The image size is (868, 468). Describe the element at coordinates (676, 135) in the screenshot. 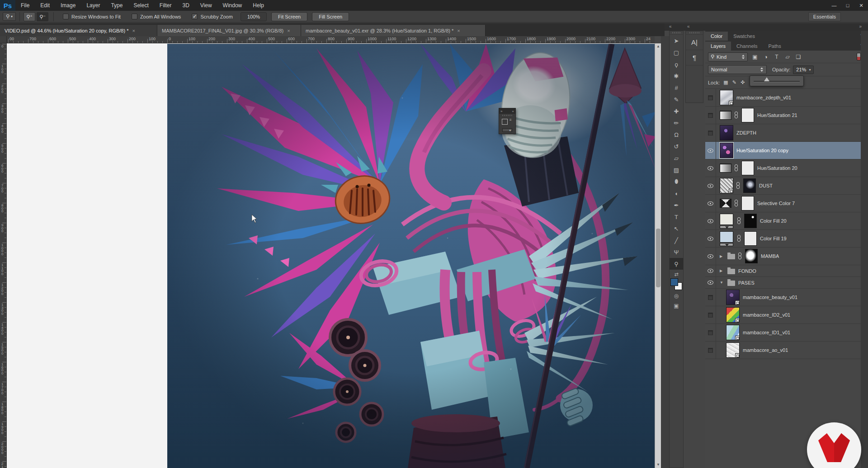

I see `clone-stamp-tool: Ω` at that location.